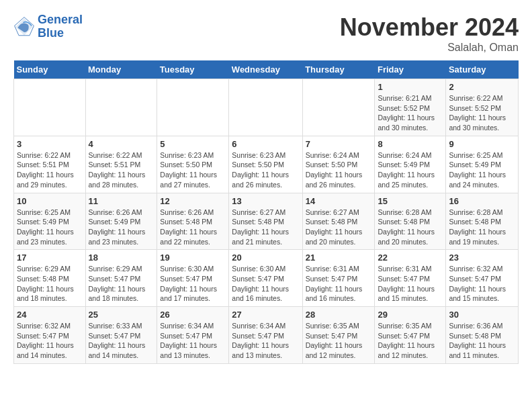 The width and height of the screenshot is (532, 411). Describe the element at coordinates (482, 201) in the screenshot. I see `day-number: 16` at that location.